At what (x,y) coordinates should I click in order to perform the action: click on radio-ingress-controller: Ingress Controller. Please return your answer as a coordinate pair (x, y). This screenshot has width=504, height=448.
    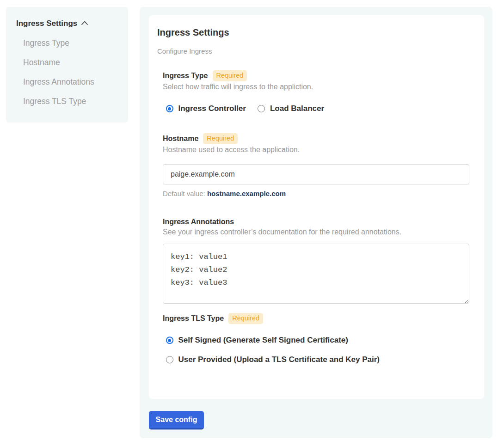
    Looking at the image, I should click on (206, 109).